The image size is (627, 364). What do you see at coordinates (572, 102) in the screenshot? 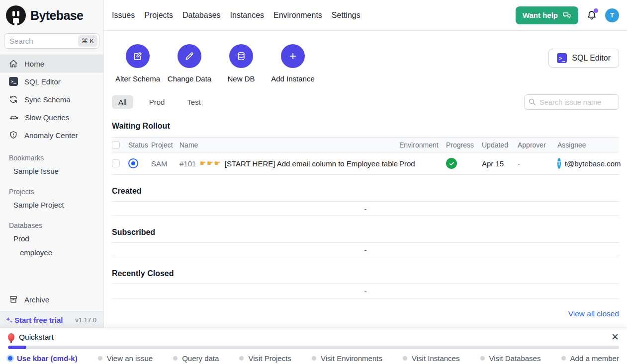
I see `issue-search-input` at bounding box center [572, 102].